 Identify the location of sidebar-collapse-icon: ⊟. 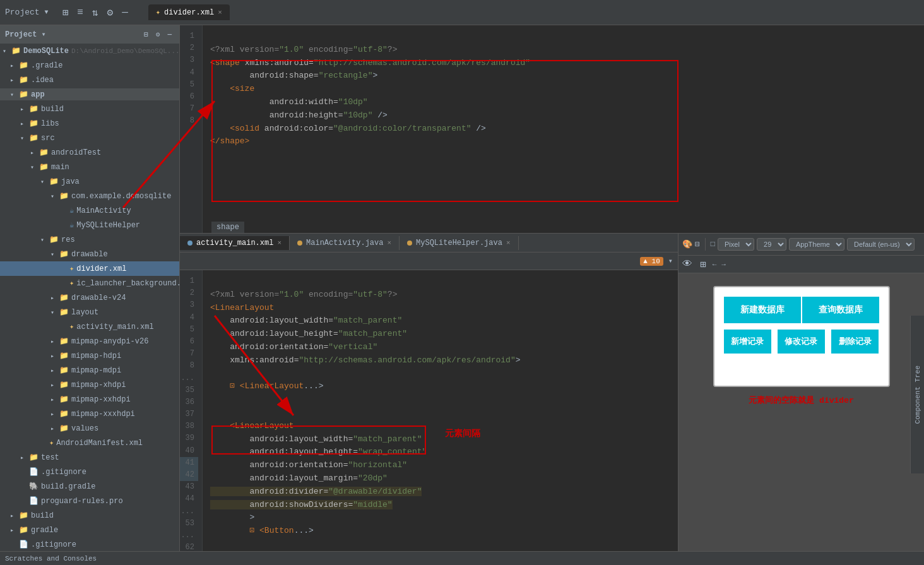
(146, 34).